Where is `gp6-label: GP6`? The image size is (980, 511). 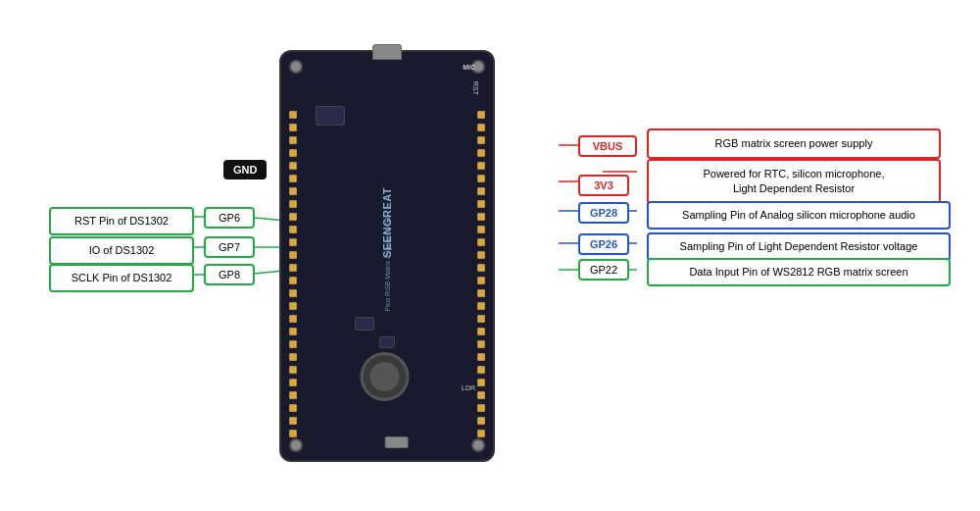
gp6-label: GP6 is located at coordinates (229, 218).